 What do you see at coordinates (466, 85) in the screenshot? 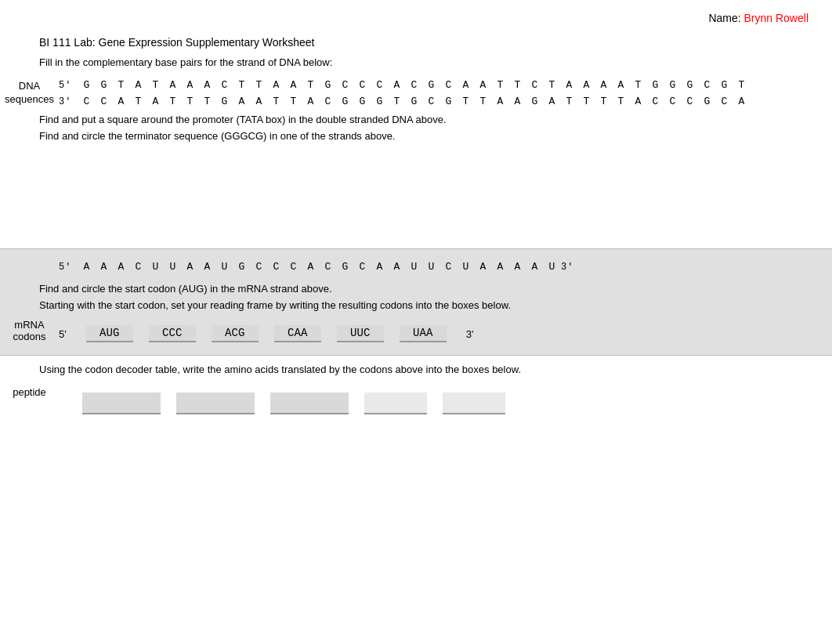
I see `base-5-23: A` at bounding box center [466, 85].